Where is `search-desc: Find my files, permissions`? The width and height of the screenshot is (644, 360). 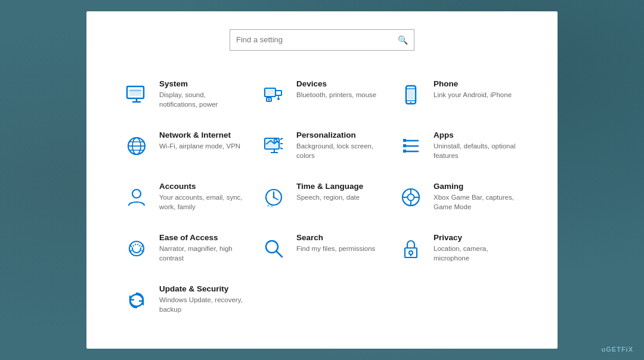 search-desc: Find my files, permissions is located at coordinates (336, 249).